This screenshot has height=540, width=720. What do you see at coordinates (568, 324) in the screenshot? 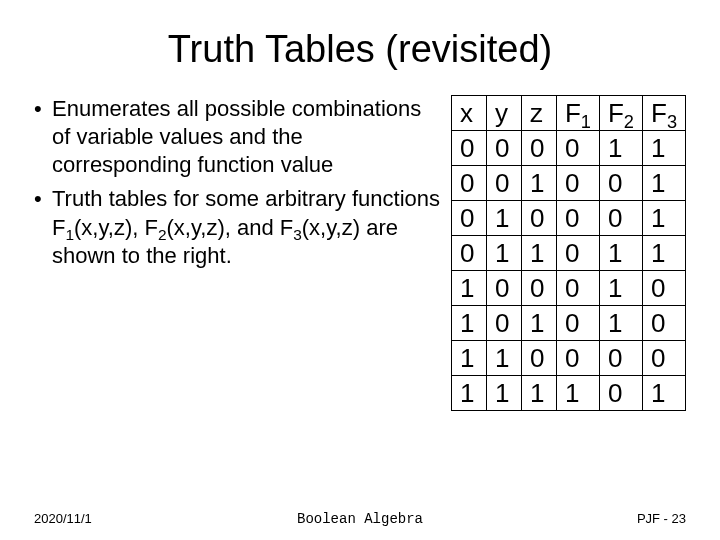
I see `table-row: 1 0 1 0 1 0` at bounding box center [568, 324].